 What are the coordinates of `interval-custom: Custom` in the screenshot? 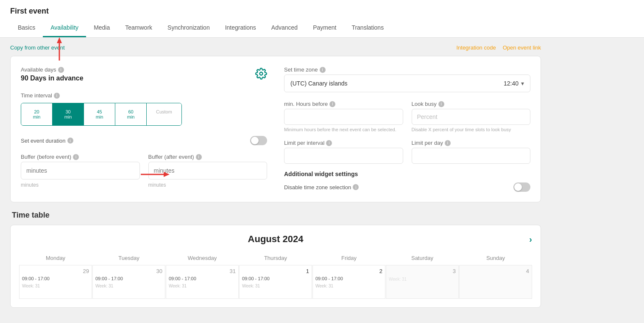 It's located at (164, 114).